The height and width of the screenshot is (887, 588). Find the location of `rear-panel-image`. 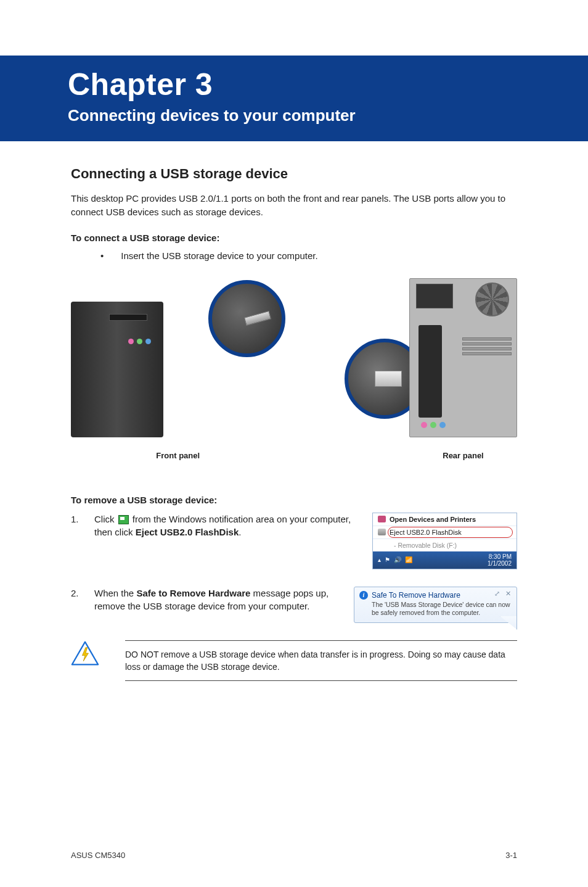

rear-panel-image is located at coordinates (463, 357).